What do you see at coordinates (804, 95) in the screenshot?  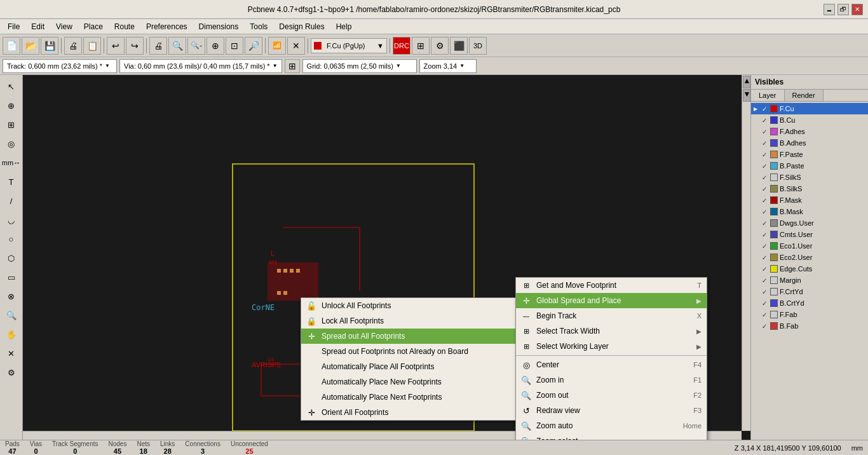 I see `tab-render: Render` at bounding box center [804, 95].